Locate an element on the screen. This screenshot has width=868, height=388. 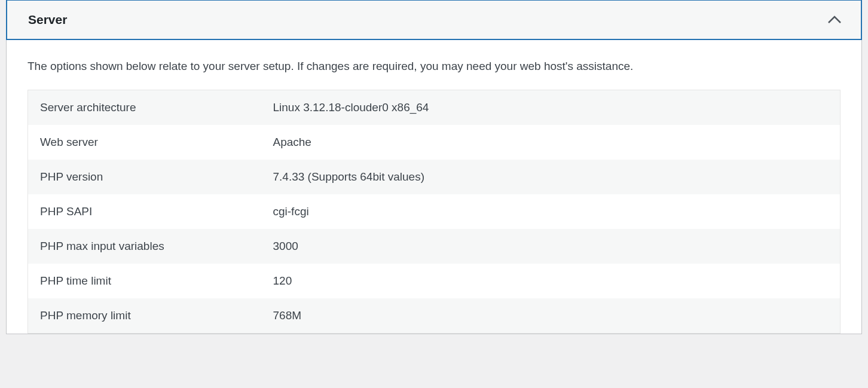
row-value: Linux 3.12.18-clouder0 x86_64 is located at coordinates (551, 108).